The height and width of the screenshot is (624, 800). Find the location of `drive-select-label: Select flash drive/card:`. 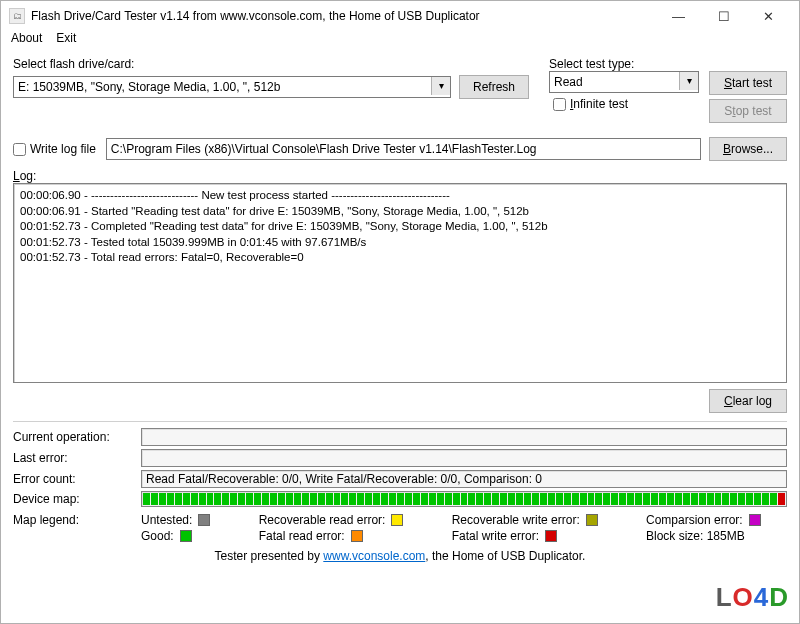

drive-select-label: Select flash drive/card: is located at coordinates (271, 64).